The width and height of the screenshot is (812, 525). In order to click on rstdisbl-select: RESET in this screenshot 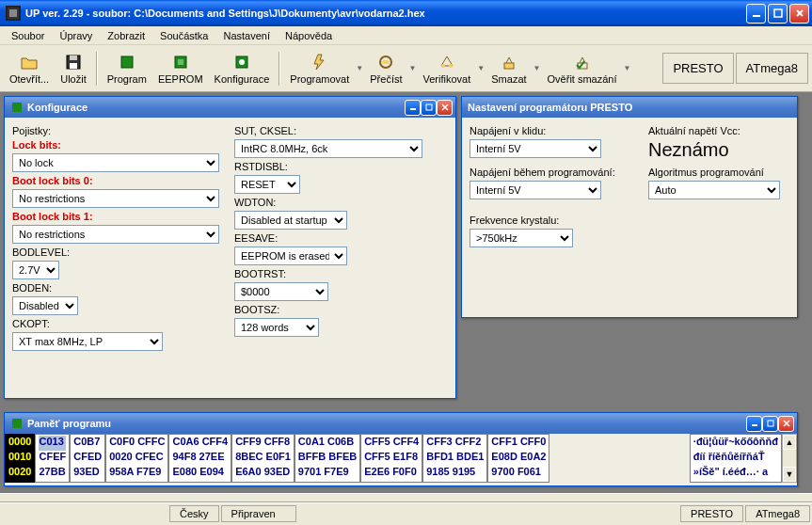, I will do `click(267, 184)`.